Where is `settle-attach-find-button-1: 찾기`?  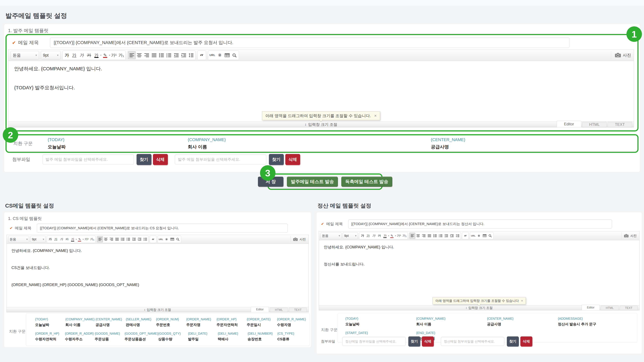 settle-attach-find-button-1: 찾기 is located at coordinates (414, 342).